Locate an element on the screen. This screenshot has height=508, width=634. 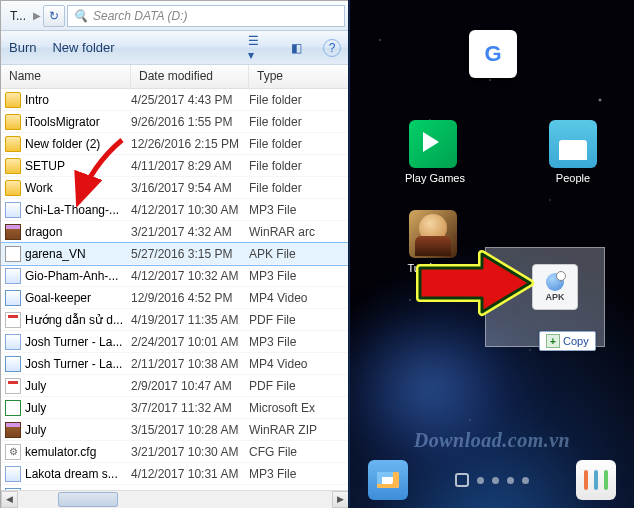
file-date: 2/9/2017 10:47 AM is located at coordinates (190, 386).